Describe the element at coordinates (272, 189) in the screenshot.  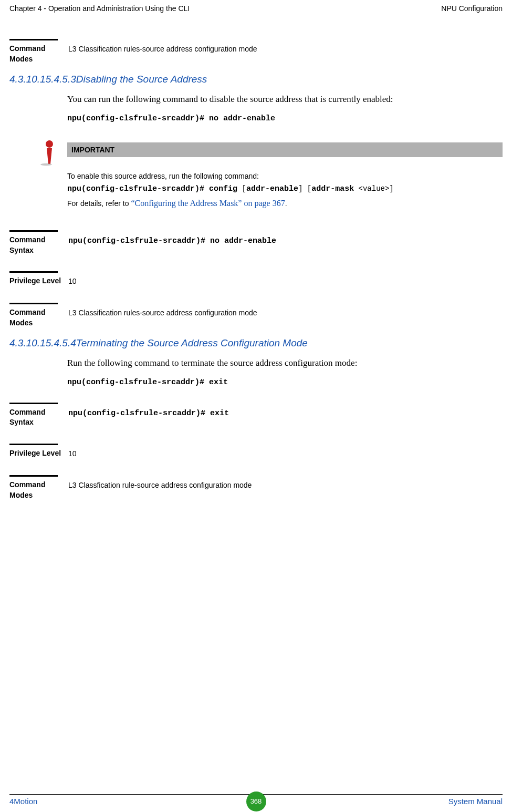
I see `important-cmd-b: addr-enable` at that location.